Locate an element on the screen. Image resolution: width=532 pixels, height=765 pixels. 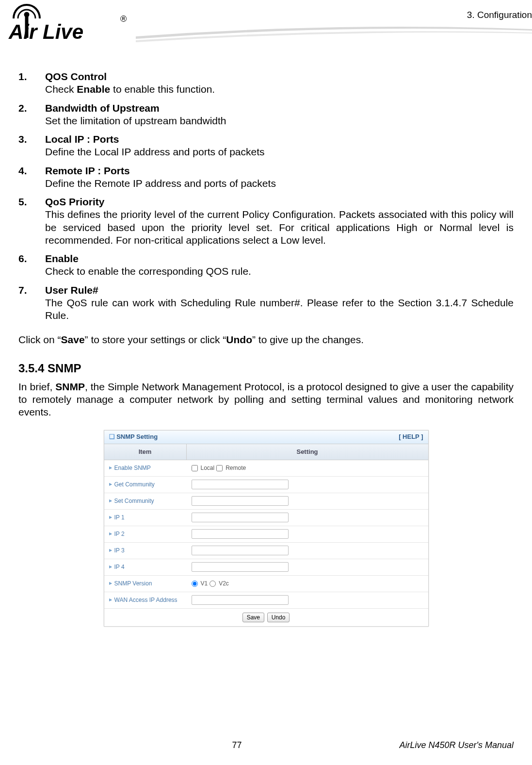
snmp-panel-titlebar: ❑ SNMP Setting [ HELP ] is located at coordinates (266, 437).